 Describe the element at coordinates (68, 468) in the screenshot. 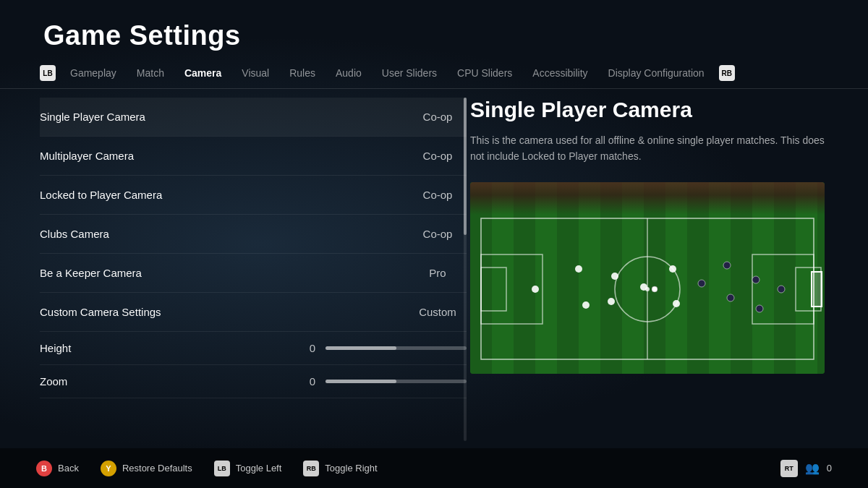

I see `back-label: Back` at that location.